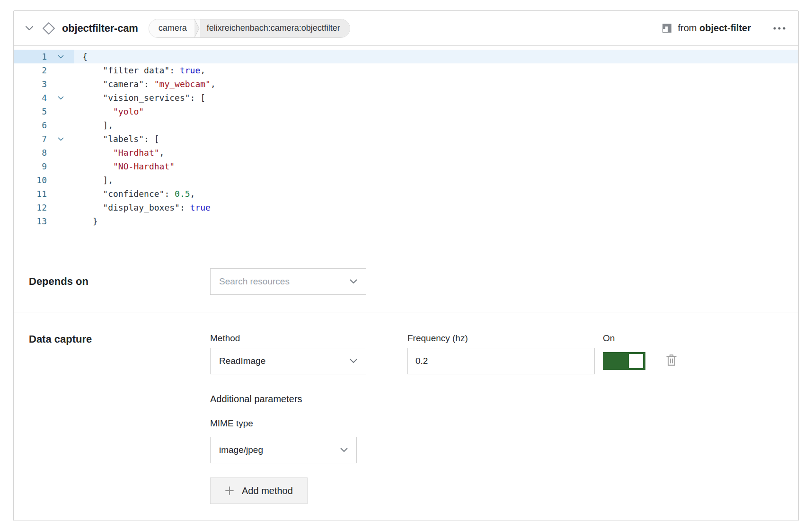 Image resolution: width=812 pixels, height=530 pixels. I want to click on component-diamond-icon, so click(49, 28).